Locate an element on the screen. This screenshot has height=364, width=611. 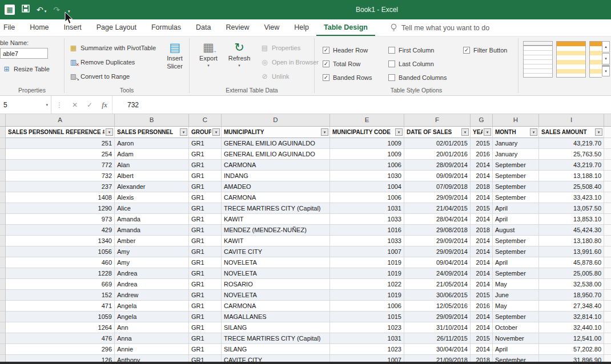
checkbox-total-row: ✓Total Row is located at coordinates (351, 64).